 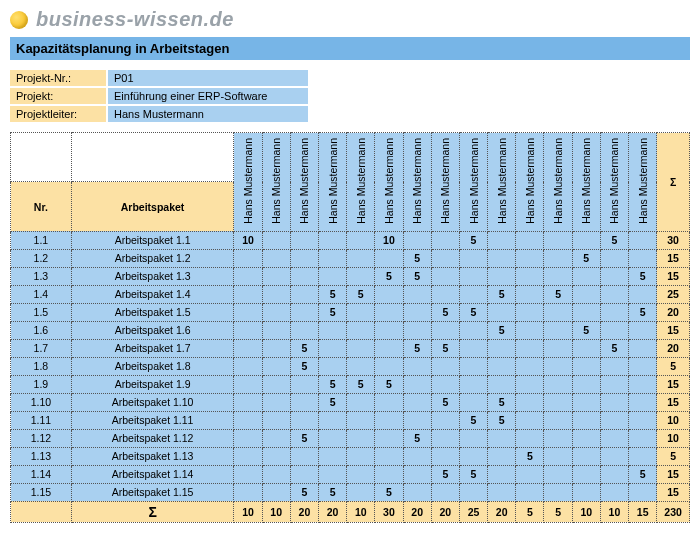 I want to click on cell-nr: 1.13, so click(x=42, y=456).